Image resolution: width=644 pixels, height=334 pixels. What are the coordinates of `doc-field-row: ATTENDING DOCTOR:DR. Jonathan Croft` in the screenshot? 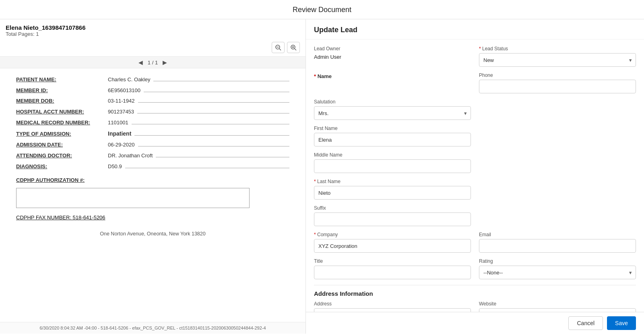 It's located at (153, 156).